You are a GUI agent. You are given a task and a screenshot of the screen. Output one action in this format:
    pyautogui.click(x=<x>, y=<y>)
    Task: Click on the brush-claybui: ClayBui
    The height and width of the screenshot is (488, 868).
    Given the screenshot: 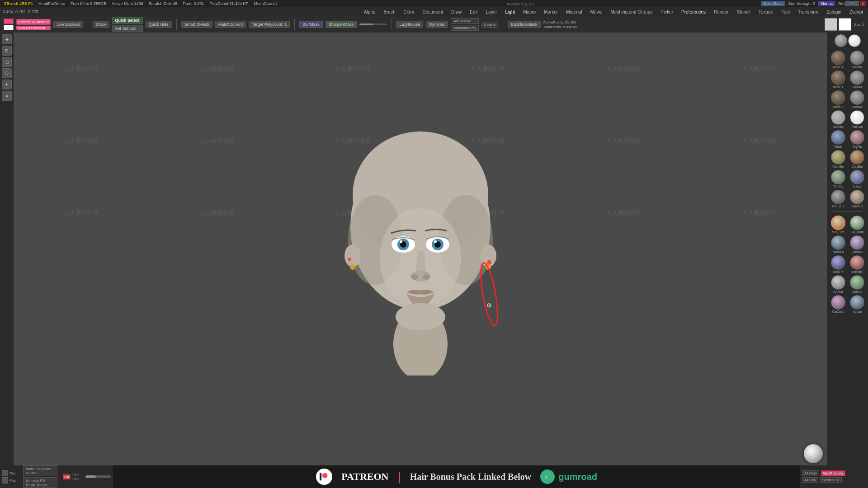 What is the action you would take?
    pyautogui.click(x=857, y=159)
    